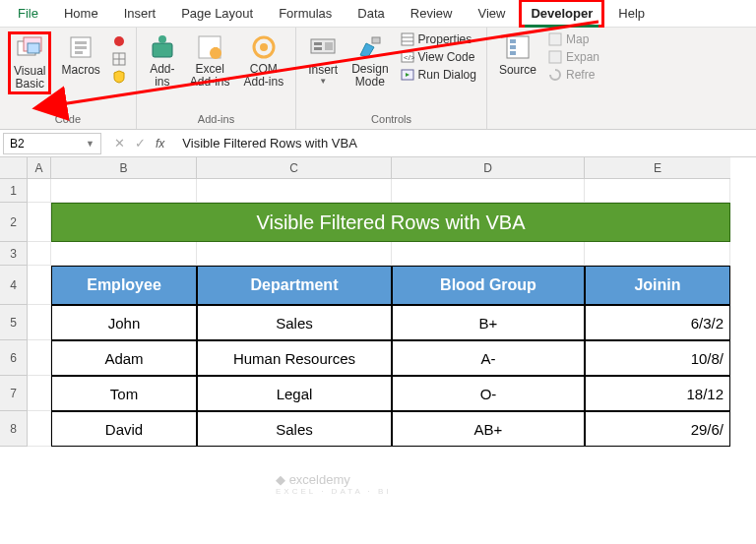 Image resolution: width=756 pixels, height=544 pixels. Describe the element at coordinates (408, 75) in the screenshot. I see `run-dialog-icon` at that location.